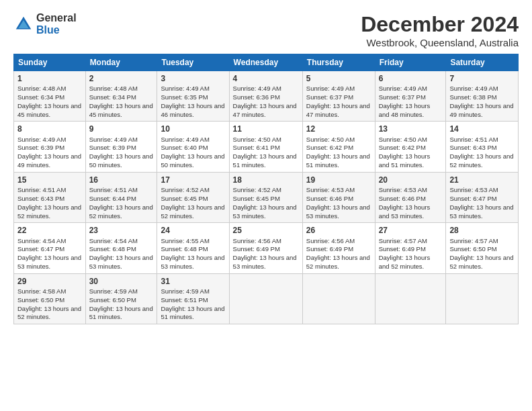 This screenshot has width=532, height=411. I want to click on sunset-text: Sunset: 6:45 PM, so click(257, 199).